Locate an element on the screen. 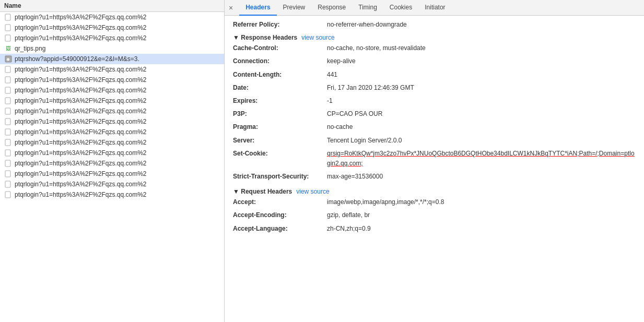  response-header-value: max-age=31536000 is located at coordinates (482, 176).